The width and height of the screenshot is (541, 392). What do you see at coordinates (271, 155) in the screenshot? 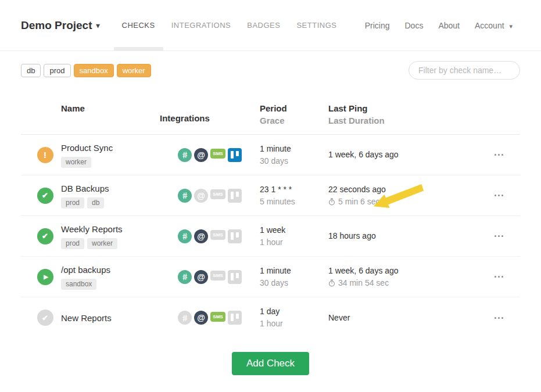
I see `check-row: ! Product Sync worker #@SMS 1 minute 30 …` at bounding box center [271, 155].